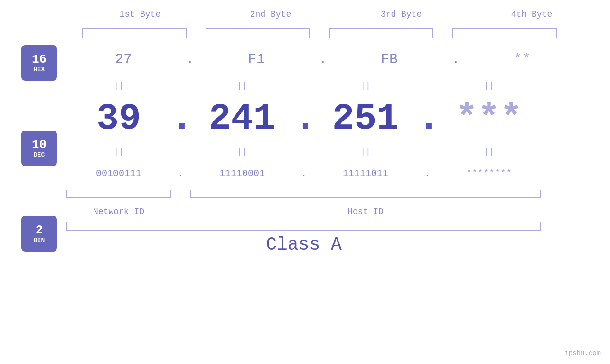 This screenshot has height=364, width=610. Describe the element at coordinates (271, 14) in the screenshot. I see `byte2-header: 2nd Byte` at that location.